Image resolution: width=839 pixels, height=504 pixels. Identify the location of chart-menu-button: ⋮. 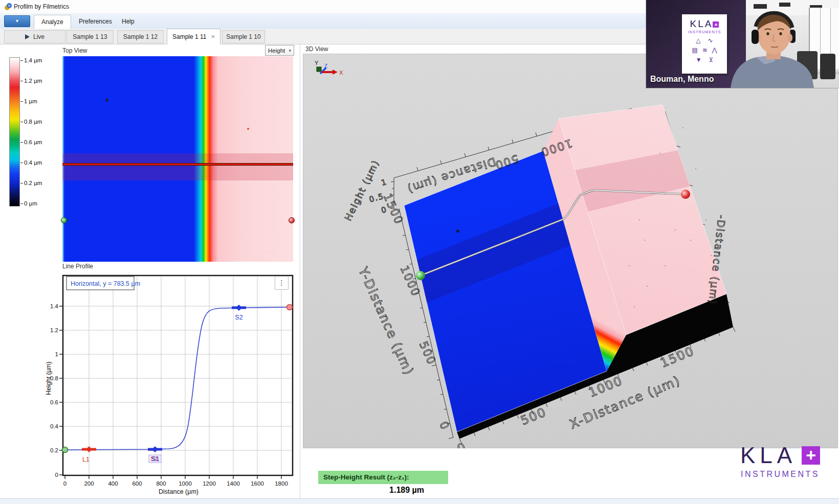
(281, 283).